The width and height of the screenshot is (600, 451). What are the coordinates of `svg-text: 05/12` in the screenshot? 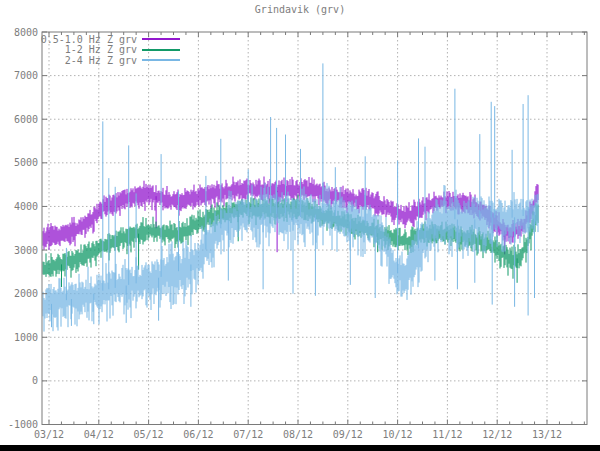 It's located at (149, 434).